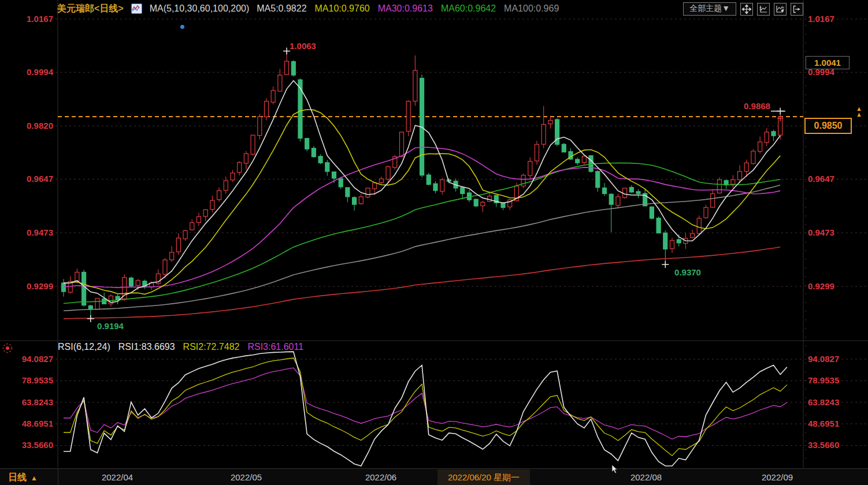 The image size is (868, 485). Describe the element at coordinates (646, 477) in the screenshot. I see `date-tick-label: 2022/08` at that location.